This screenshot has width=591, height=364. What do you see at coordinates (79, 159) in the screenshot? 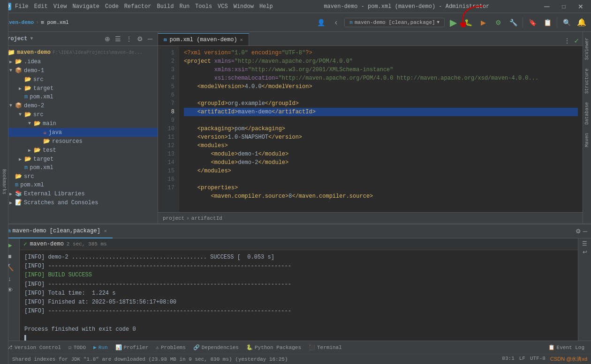
I see `tree-item-demo2-target: ▶ 📂 target` at bounding box center [79, 159].